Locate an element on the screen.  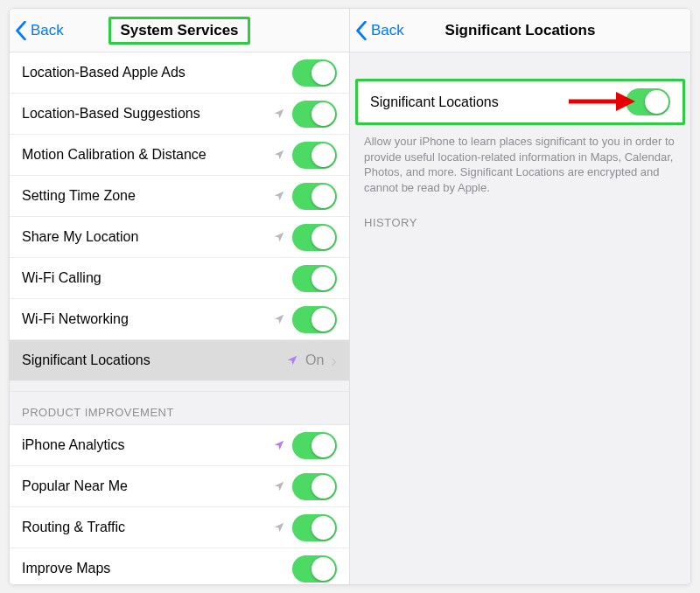
row-label: iPhone Analytics is located at coordinates (147, 445).